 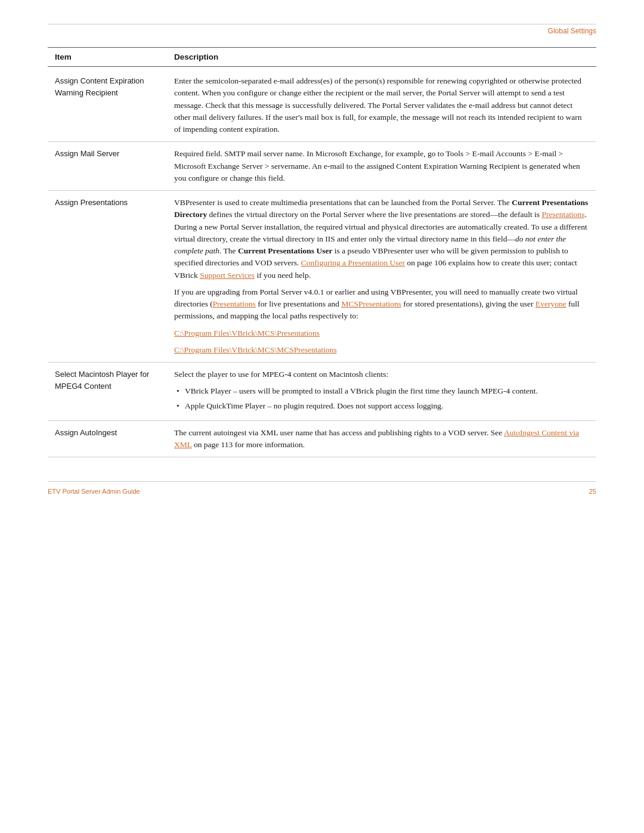 I want to click on item-label: Assign AutoIngest, so click(x=107, y=439).